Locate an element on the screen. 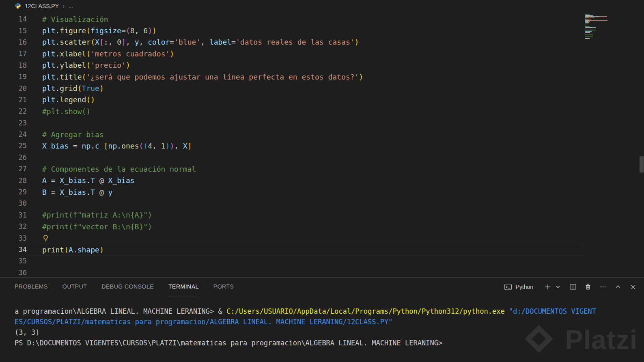 The image size is (644, 362). code-line-22: 22#plt.show() is located at coordinates (291, 111).